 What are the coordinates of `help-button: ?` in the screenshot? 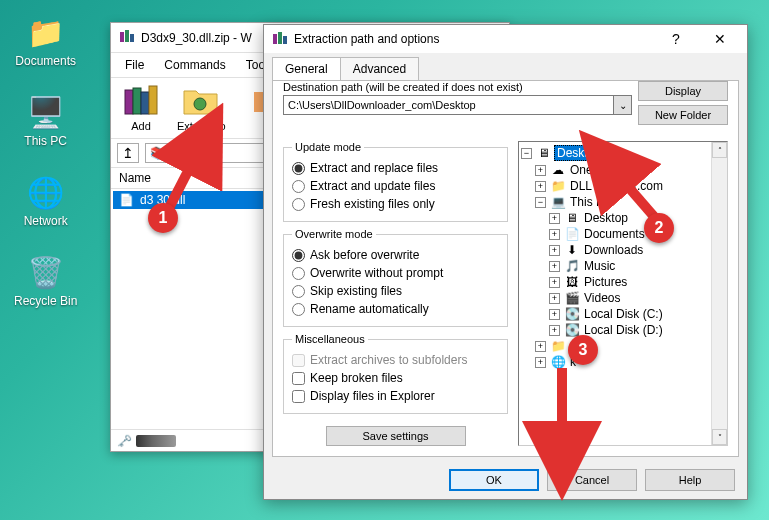 It's located at (676, 39).